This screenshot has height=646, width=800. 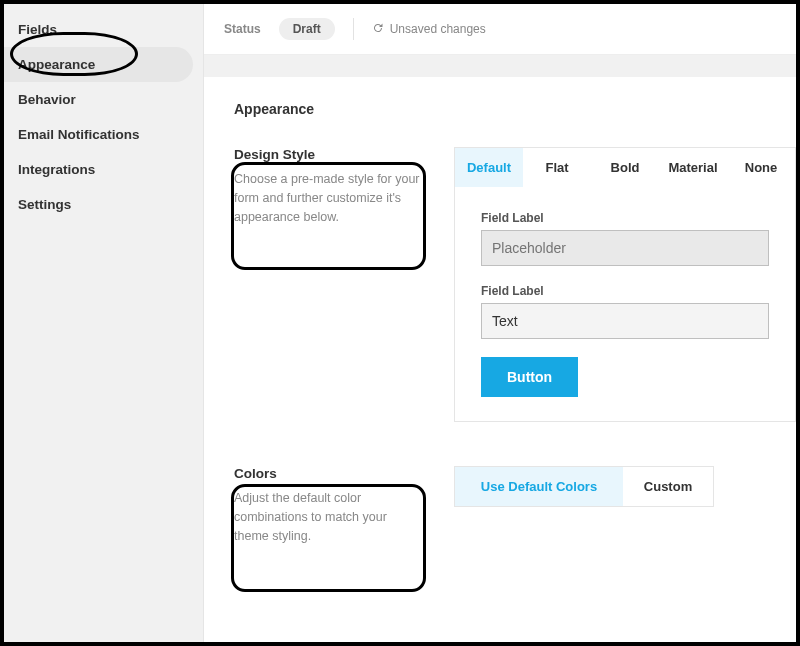 I want to click on colors-row: Colors Adjust the default color combinat…, so click(x=515, y=506).